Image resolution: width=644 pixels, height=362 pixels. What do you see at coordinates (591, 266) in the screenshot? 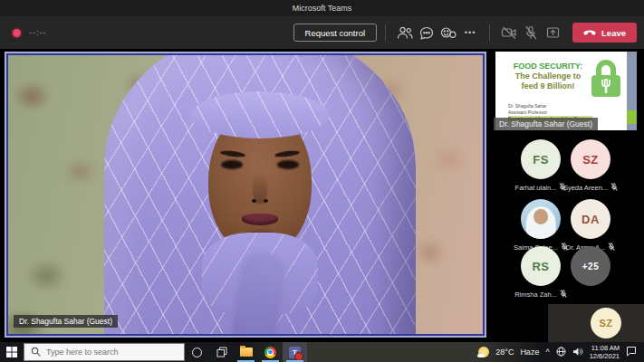
I see `participant-avatar: +25` at bounding box center [591, 266].